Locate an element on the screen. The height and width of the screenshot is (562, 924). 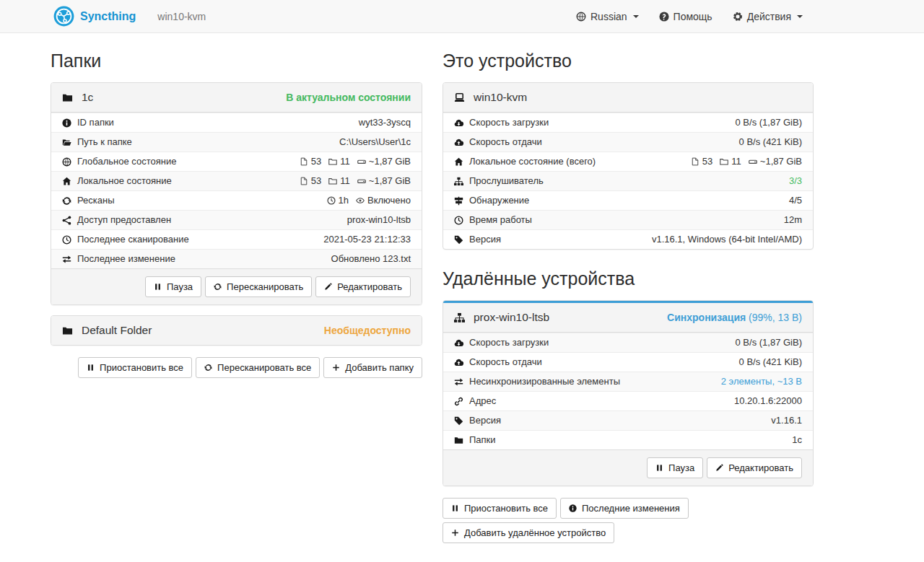
navbar-right: Russian Помощь Действия is located at coordinates (689, 17).